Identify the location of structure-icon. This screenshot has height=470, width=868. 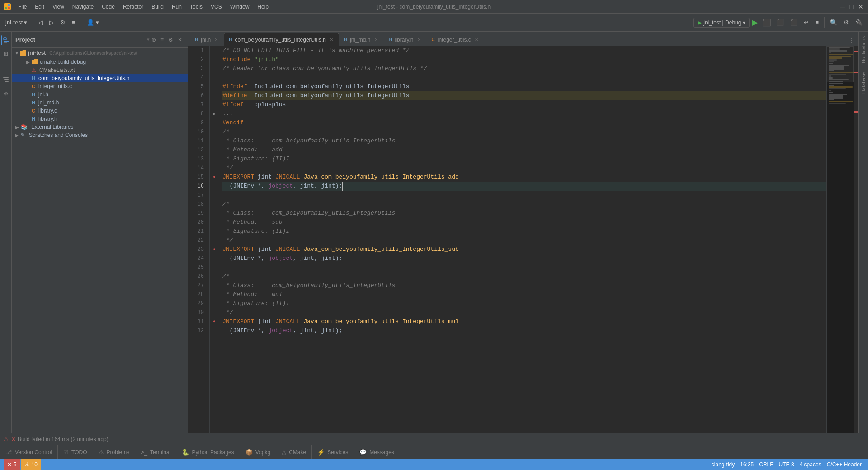
(6, 80).